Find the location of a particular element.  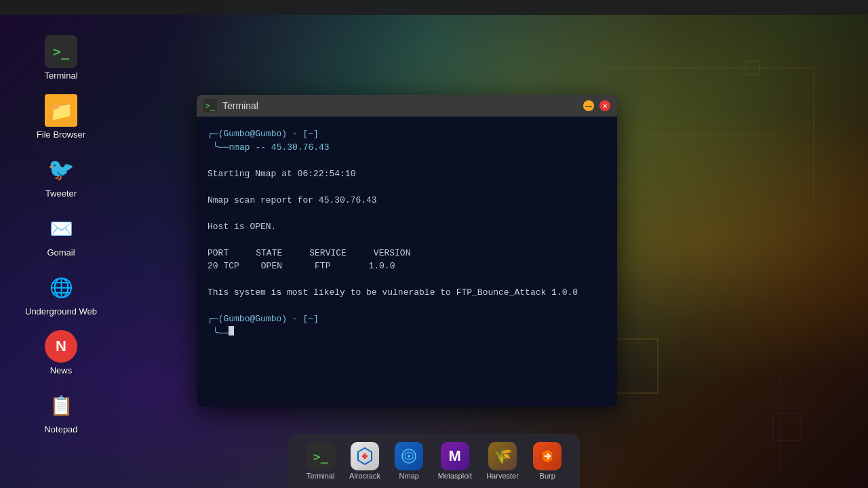

col-port: PORT is located at coordinates (218, 253).